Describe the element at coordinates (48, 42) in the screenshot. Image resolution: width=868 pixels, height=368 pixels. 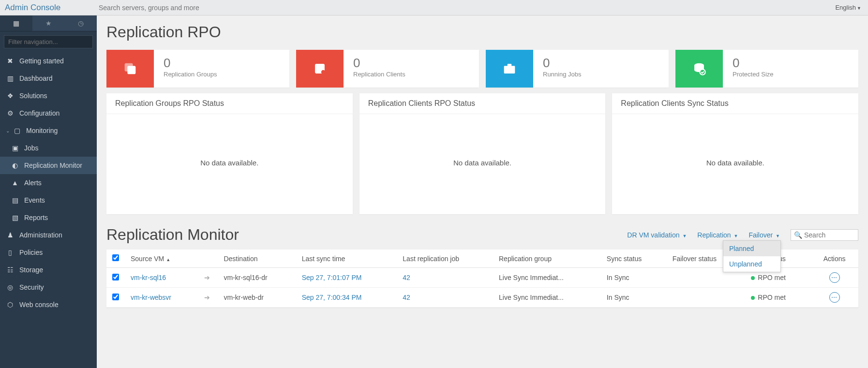
I see `filter-box` at that location.